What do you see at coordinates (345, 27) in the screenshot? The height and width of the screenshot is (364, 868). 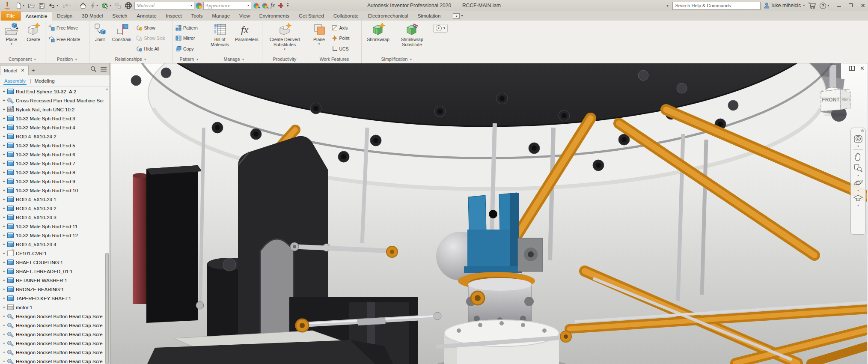 I see `axis-button: Axis` at bounding box center [345, 27].